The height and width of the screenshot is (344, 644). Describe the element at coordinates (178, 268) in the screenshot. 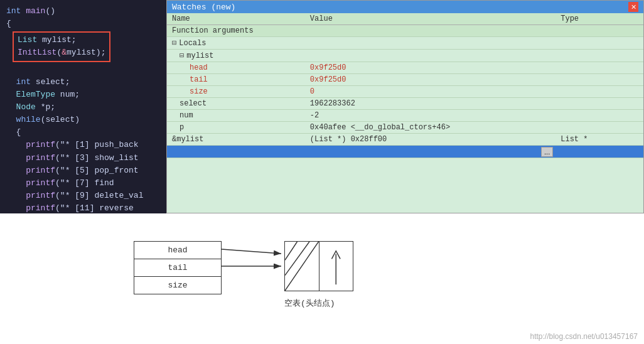

I see `cell-tail: tail` at that location.